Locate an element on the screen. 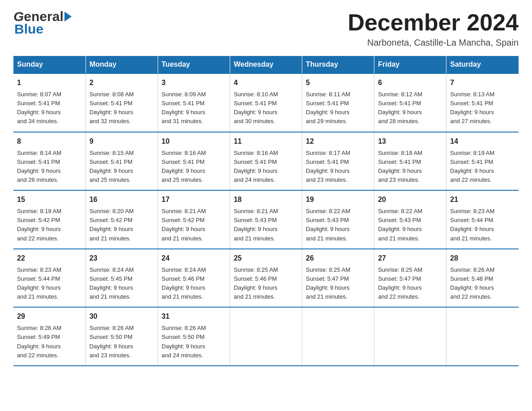 Image resolution: width=532 pixels, height=411 pixels. calendar-cell: 23 Sunrise: 8:24 AM Sunset: 5:45 PM Dayl… is located at coordinates (122, 278).